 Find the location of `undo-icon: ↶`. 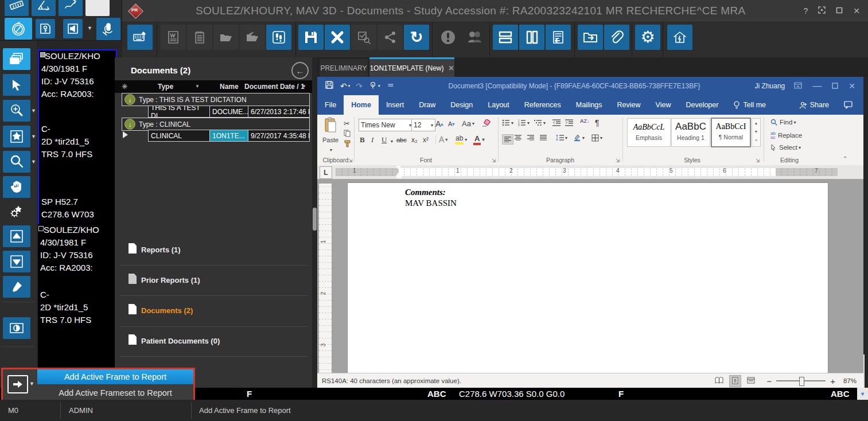

undo-icon: ↶ is located at coordinates (344, 86).